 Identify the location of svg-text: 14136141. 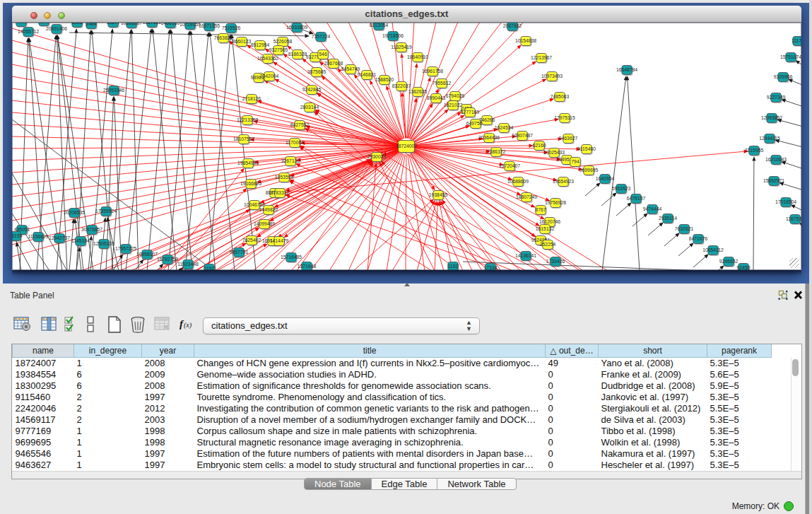
(526, 256).